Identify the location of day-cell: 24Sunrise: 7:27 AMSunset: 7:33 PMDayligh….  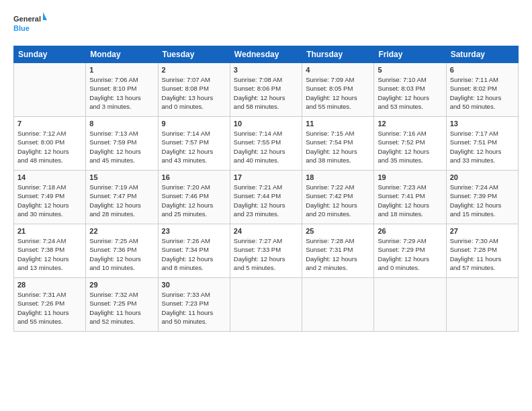
(266, 251).